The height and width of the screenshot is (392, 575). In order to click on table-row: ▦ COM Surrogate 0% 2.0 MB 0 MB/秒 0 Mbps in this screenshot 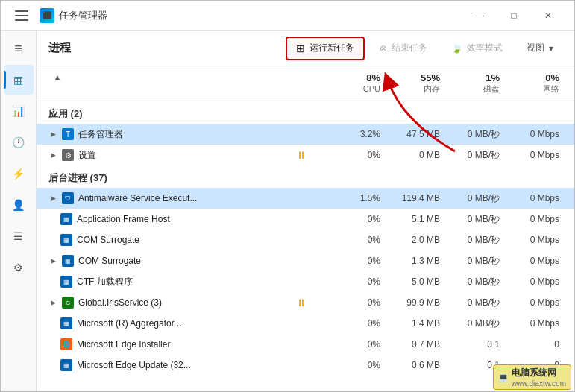, I will do `click(306, 240)`.